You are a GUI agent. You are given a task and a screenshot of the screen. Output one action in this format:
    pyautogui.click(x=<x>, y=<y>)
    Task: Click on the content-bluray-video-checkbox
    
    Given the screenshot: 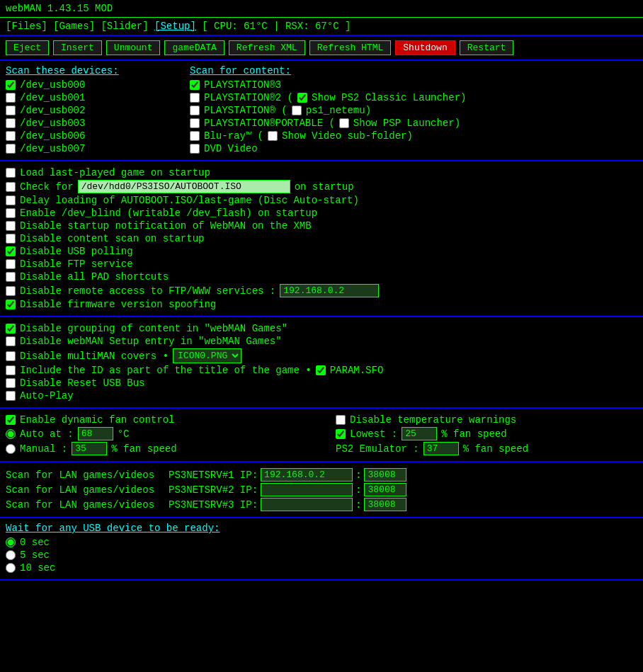 What is the action you would take?
    pyautogui.click(x=273, y=136)
    